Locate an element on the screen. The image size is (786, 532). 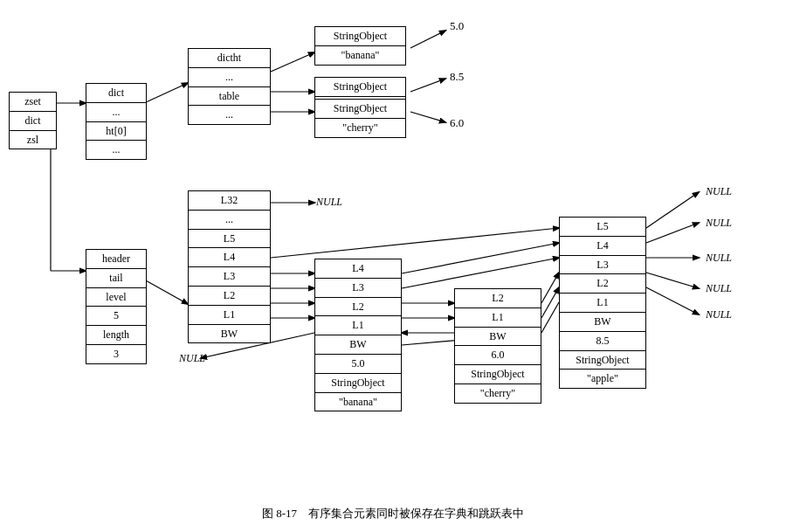
node2-box: L2 L1 BW 6.0 StringObject "cherry" is located at coordinates (498, 346).